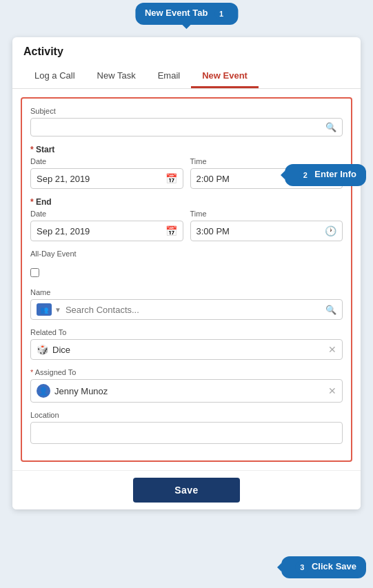 The image size is (373, 588). Describe the element at coordinates (186, 225) in the screenshot. I see `end-row: Date Sep 21, 2019 📅 Time 3:00 PM 🕐` at that location.